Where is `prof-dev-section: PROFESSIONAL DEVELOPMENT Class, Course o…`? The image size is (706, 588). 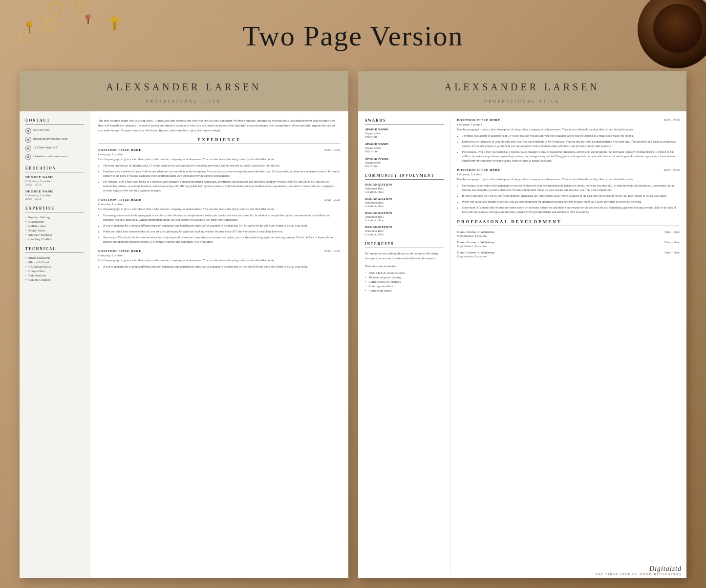 prof-dev-section: PROFESSIONAL DEVELOPMENT Class, Course o… is located at coordinates (569, 238).